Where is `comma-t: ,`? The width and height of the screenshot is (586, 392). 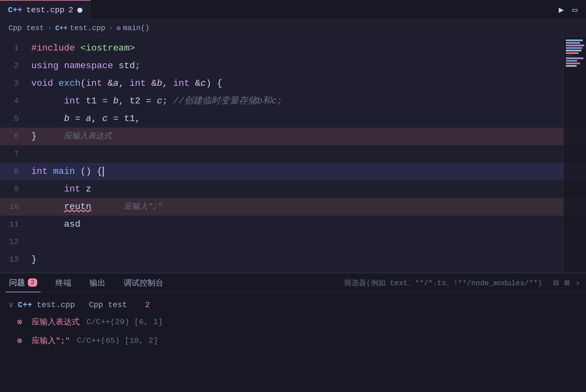 comma-t: , is located at coordinates (121, 101).